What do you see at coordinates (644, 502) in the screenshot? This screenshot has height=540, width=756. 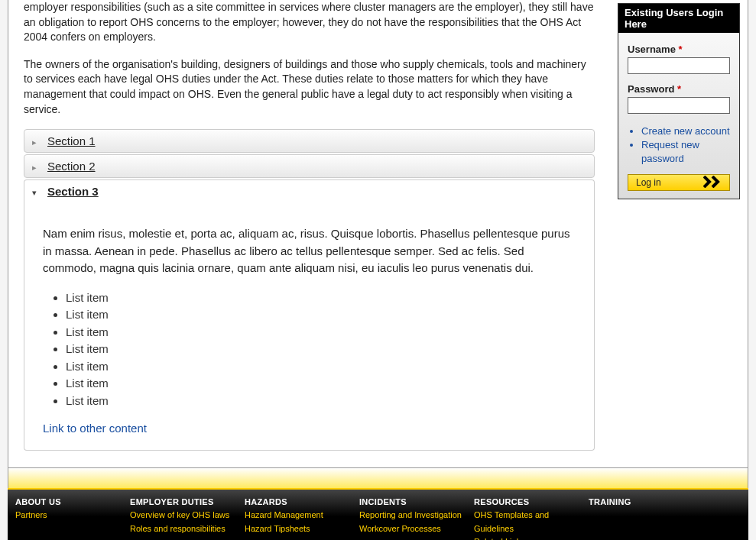 I see `footer-heading: TRAINING` at bounding box center [644, 502].